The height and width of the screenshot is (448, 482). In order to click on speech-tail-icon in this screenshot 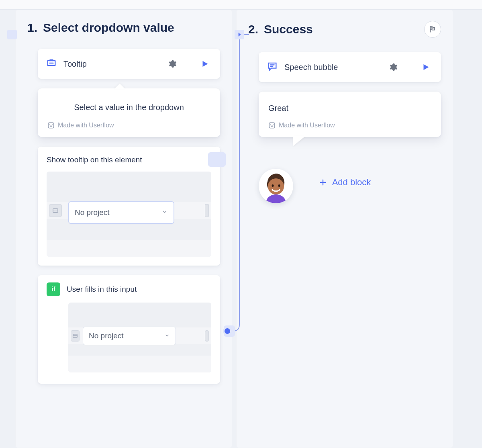, I will do `click(299, 141)`.